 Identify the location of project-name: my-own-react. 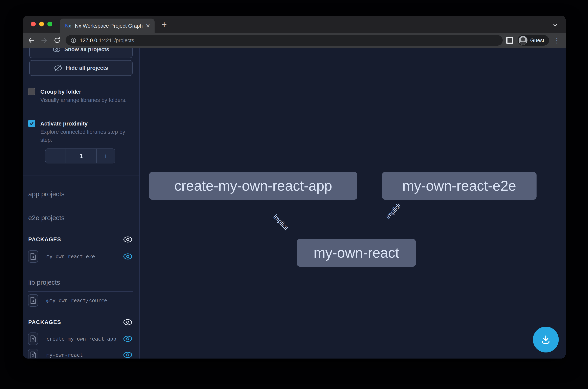
(65, 355).